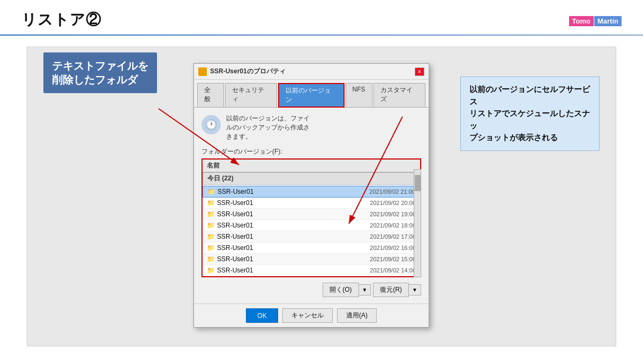 The width and height of the screenshot is (643, 364). Describe the element at coordinates (262, 316) in the screenshot. I see `ok-button: OK` at that location.